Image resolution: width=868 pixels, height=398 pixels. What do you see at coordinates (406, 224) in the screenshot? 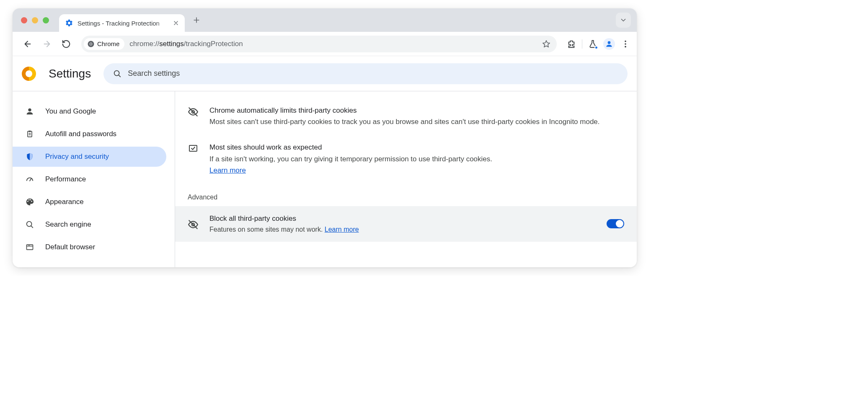
I see `block-all-cookies-row: Block all third-party cookies Features o…` at bounding box center [406, 224].